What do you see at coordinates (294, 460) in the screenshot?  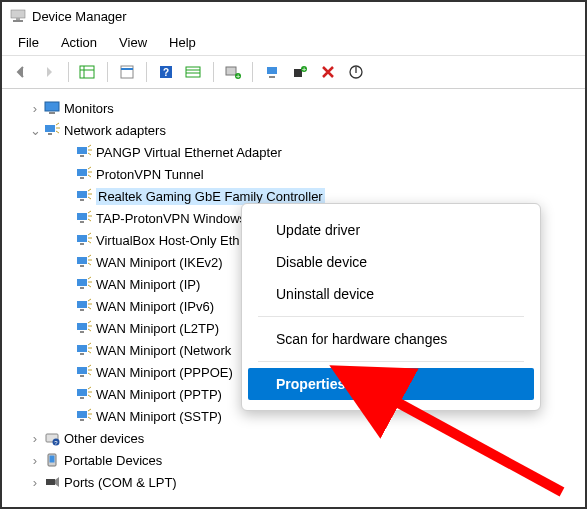 I see `tree-category-portable: › Portable Devices` at bounding box center [294, 460].